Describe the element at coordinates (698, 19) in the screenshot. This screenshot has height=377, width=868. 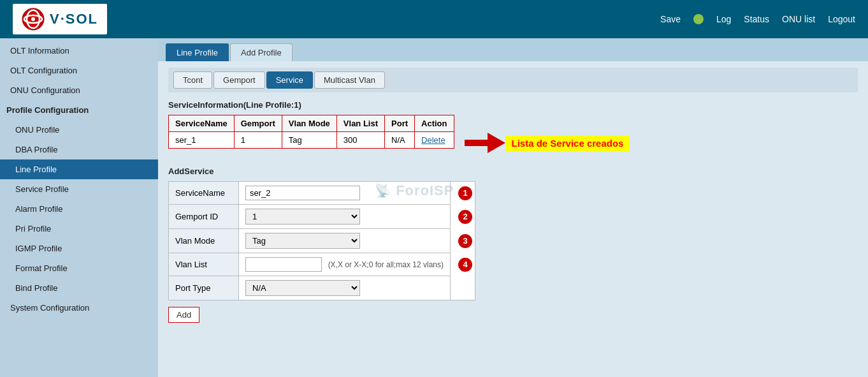
I see `status-dot-icon` at that location.